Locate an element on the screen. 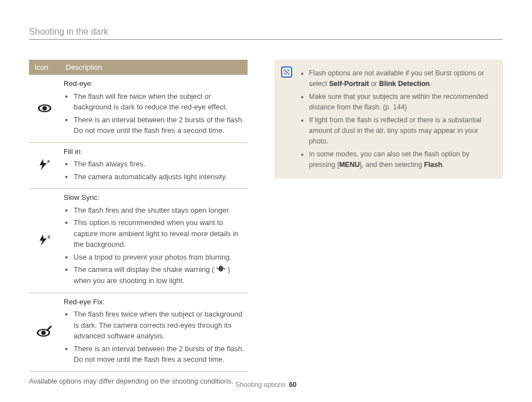 This screenshot has width=532, height=402. bullet-item: The flash always fires. is located at coordinates (159, 164).